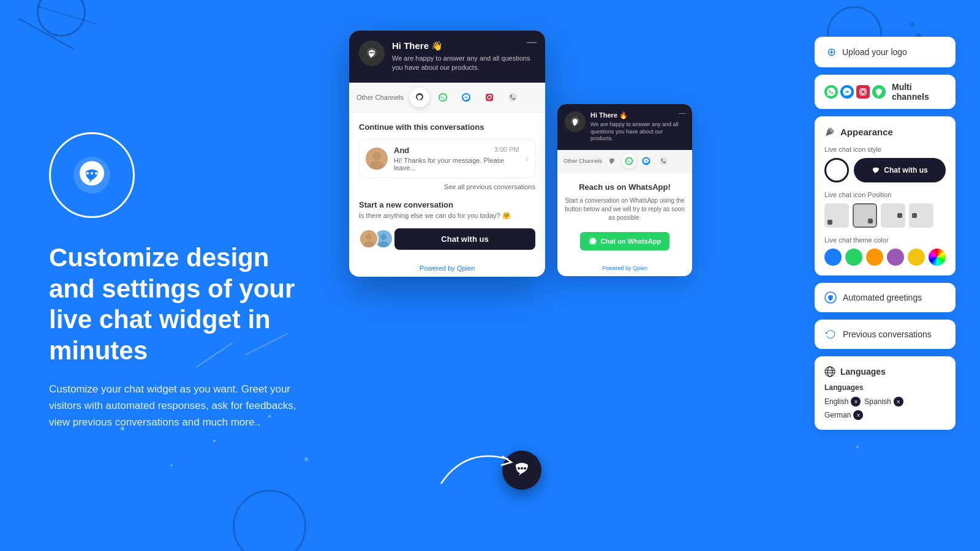  Describe the element at coordinates (838, 415) in the screenshot. I see `lang-german-label: German` at that location.